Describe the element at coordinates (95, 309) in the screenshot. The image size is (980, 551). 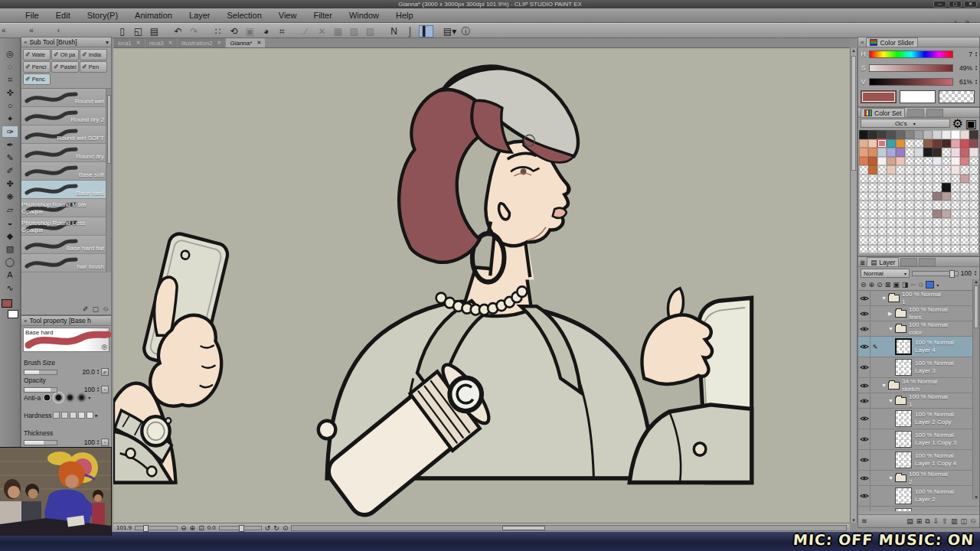
I see `new-subtool-icon: ▢` at that location.